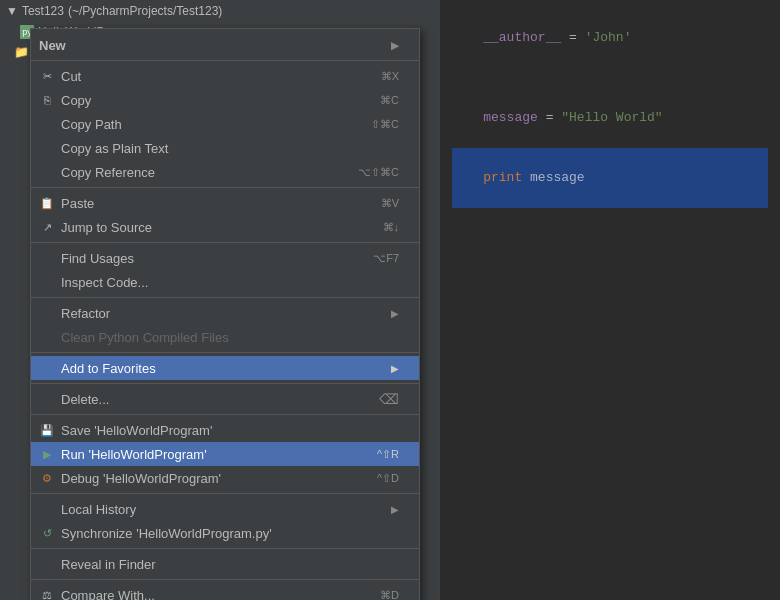 The width and height of the screenshot is (780, 600). Describe the element at coordinates (225, 368) in the screenshot. I see `menu-item-favorites: Add to Favorites ▶` at that location.